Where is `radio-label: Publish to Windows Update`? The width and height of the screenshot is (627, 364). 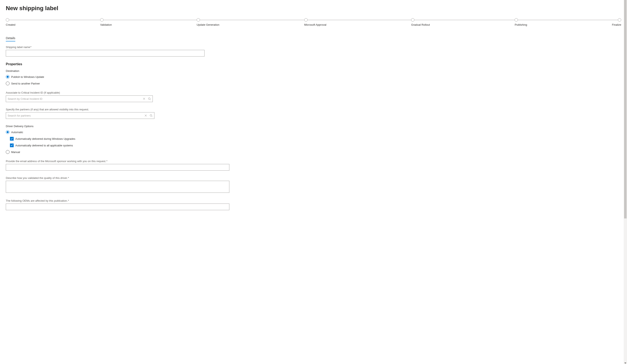
radio-label: Publish to Windows Update is located at coordinates (28, 77).